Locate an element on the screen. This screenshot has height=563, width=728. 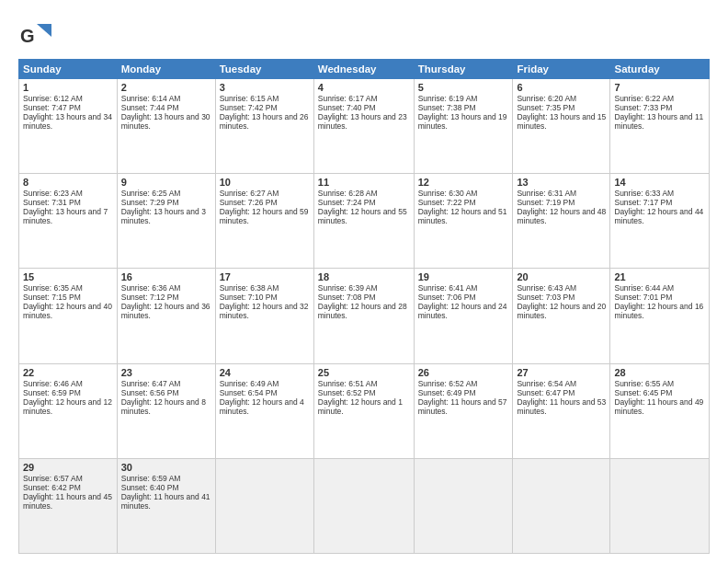
day-number: 21 is located at coordinates (660, 277).